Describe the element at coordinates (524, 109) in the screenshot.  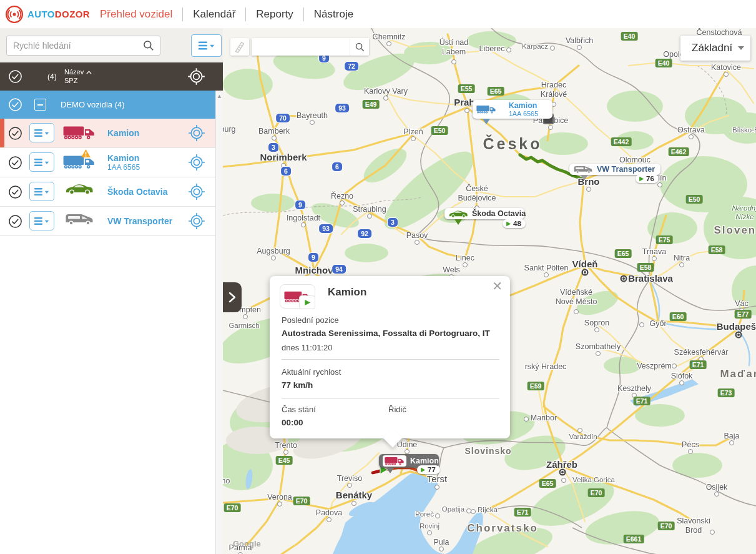
I see `marker-text: Kamion1AA 6565` at that location.